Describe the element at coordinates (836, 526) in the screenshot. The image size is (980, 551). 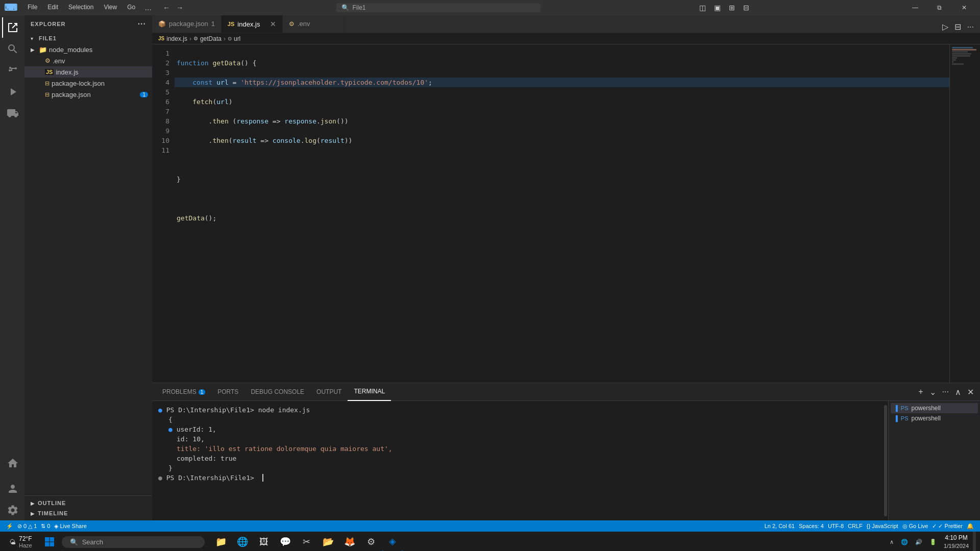
I see `encoding-item: UTF-8` at that location.